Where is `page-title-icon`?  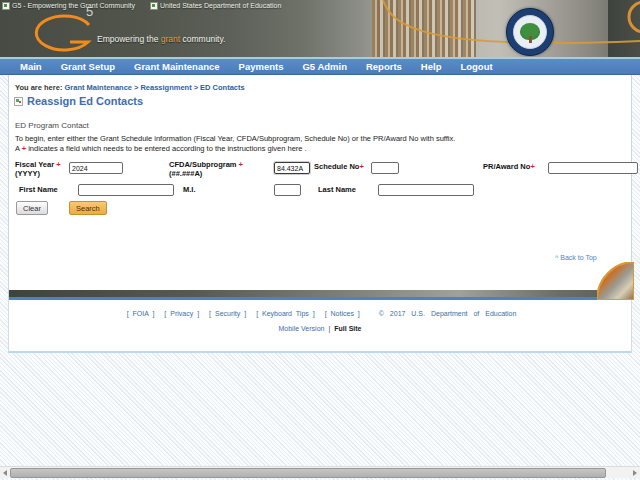 page-title-icon is located at coordinates (18, 102).